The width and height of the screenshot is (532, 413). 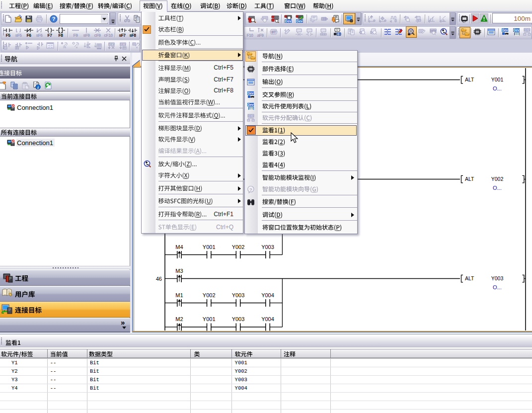 I want to click on svg-text: DEV, so click(x=251, y=116).